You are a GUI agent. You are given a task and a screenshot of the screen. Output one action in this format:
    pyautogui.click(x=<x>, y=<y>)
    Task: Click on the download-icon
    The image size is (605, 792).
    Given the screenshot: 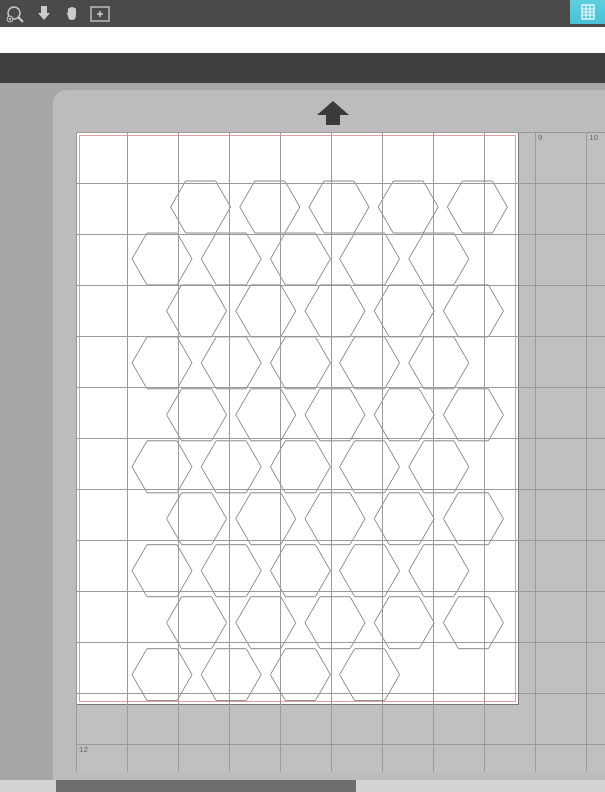 What is the action you would take?
    pyautogui.click(x=44, y=14)
    